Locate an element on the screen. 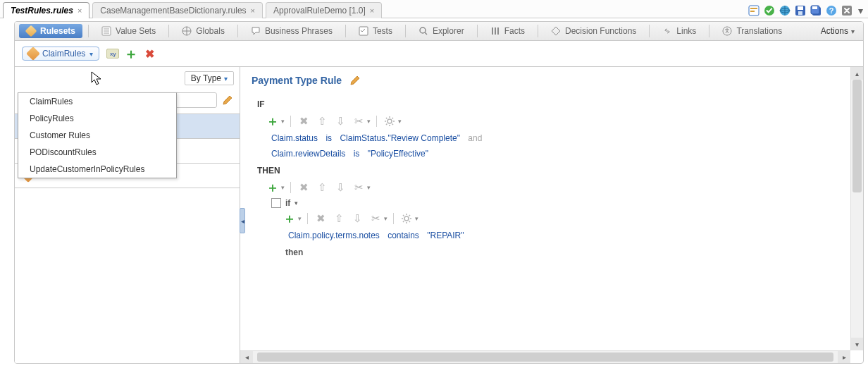 Image resolution: width=868 pixels, height=368 pixels. tab-tests: Tests is located at coordinates (376, 31).